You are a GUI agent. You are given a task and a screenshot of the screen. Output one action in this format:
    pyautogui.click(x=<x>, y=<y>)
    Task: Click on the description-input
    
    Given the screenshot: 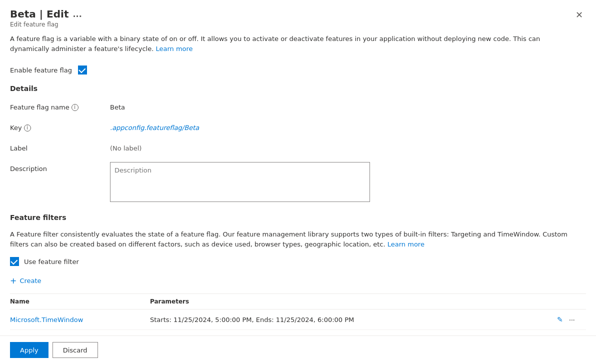 What is the action you would take?
    pyautogui.click(x=240, y=182)
    